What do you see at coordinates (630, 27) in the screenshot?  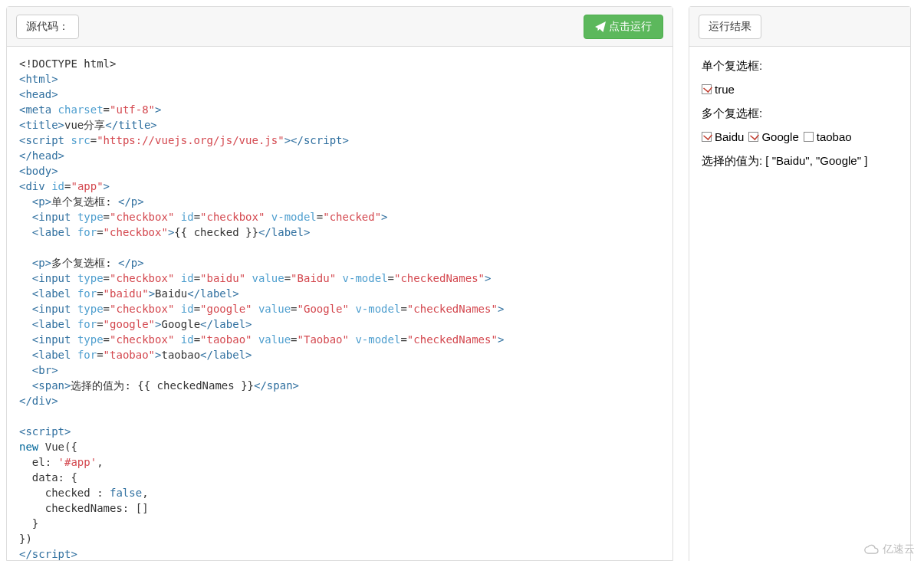 I see `run-button-label: 点击运行` at bounding box center [630, 27].